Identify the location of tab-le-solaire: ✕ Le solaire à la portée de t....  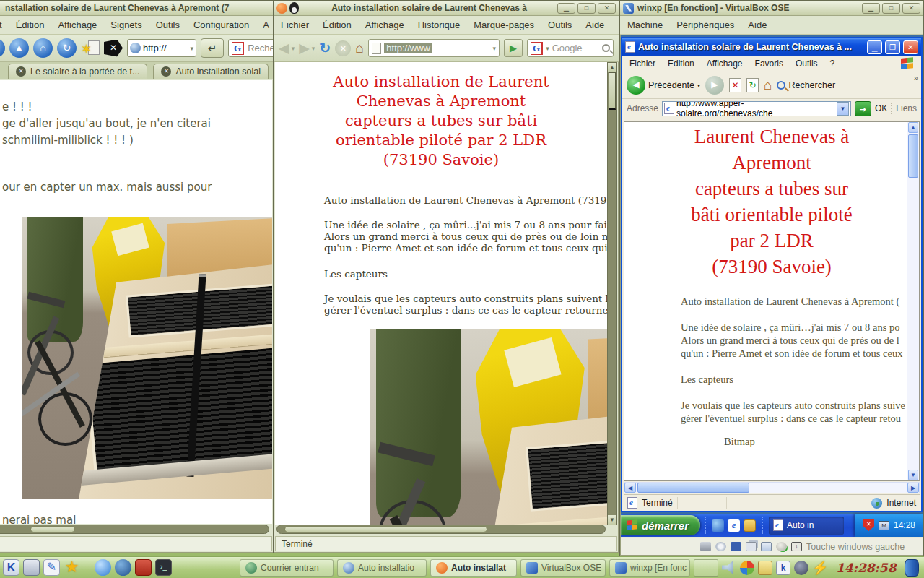
(78, 71).